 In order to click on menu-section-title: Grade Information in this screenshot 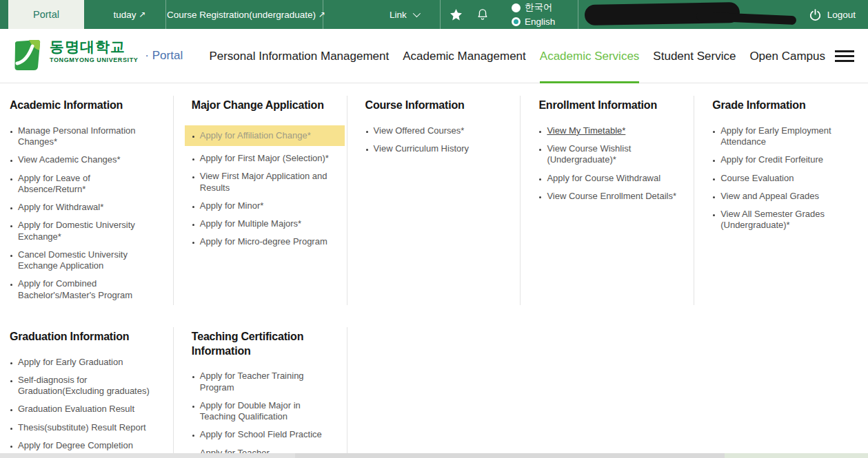, I will do `click(783, 106)`.